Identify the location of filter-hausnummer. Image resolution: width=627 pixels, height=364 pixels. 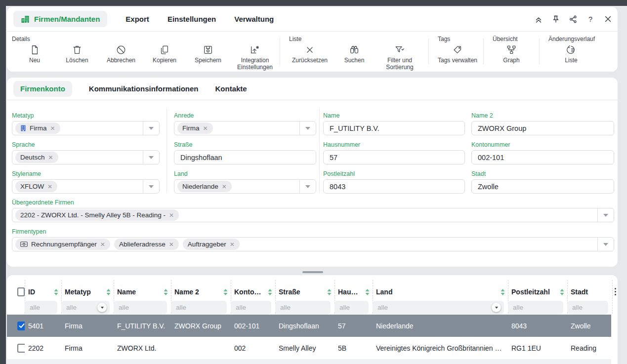
(352, 307).